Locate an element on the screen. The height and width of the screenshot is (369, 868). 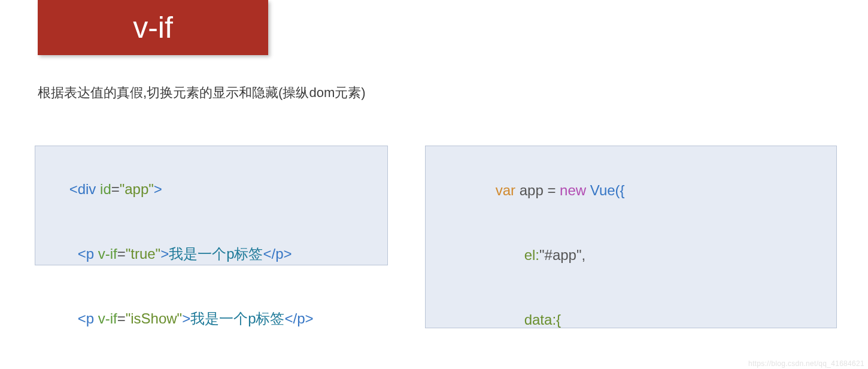
tok: data:{ is located at coordinates (542, 320).